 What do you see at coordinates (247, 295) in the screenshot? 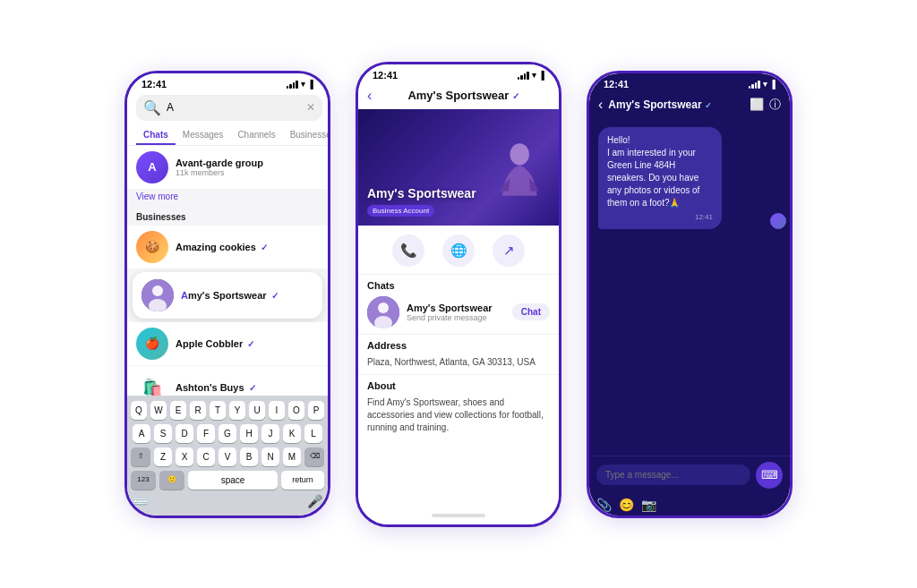
I see `item-name-sportswear: Amy's Sportswear ✓` at bounding box center [247, 295].